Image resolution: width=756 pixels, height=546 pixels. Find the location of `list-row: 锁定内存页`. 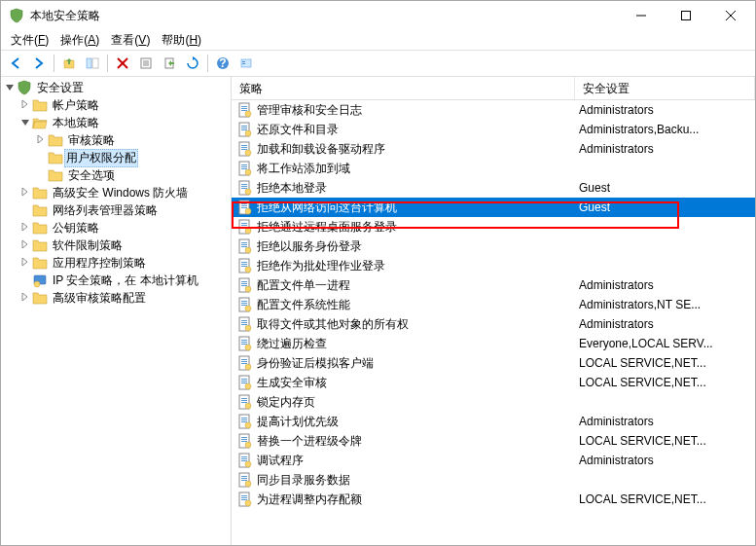

list-row: 锁定内存页 is located at coordinates (493, 402).